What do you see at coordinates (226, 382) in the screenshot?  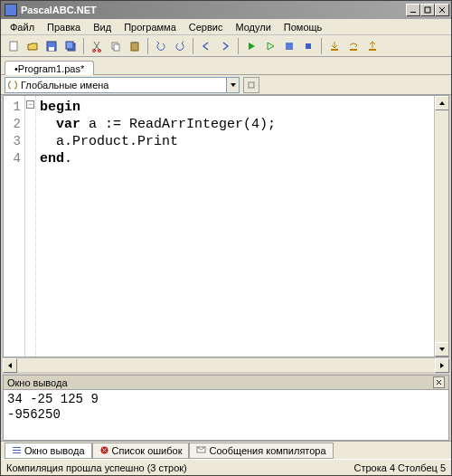 I see `output-title-bar: Окно вывода` at bounding box center [226, 382].